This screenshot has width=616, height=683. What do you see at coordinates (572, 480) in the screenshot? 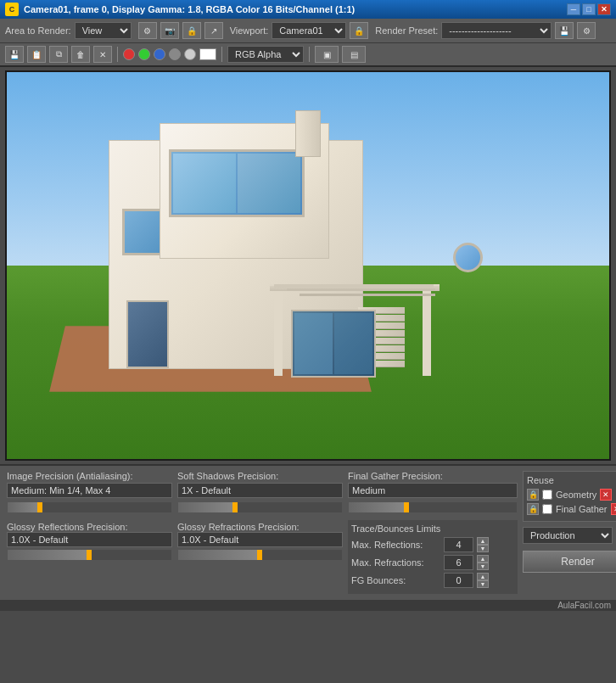
I see `reuse-title: Reuse` at bounding box center [572, 480].